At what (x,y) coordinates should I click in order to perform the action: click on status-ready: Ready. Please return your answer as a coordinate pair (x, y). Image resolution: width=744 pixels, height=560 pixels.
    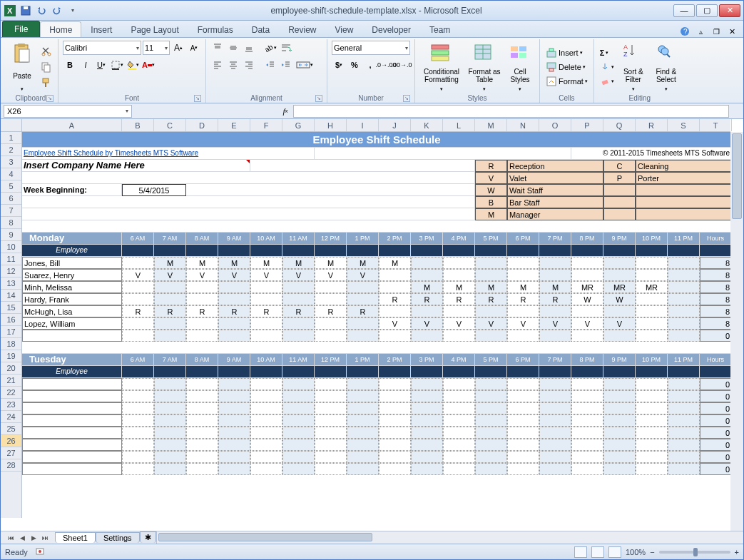
    Looking at the image, I should click on (16, 552).